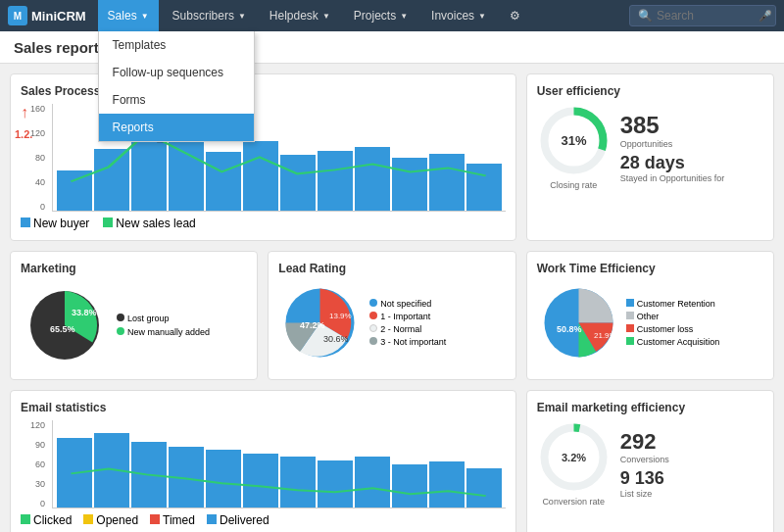 Image resolution: width=784 pixels, height=532 pixels. What do you see at coordinates (673, 323) in the screenshot?
I see `work-legend: Customer Retention Other Customer loss C…` at bounding box center [673, 323].